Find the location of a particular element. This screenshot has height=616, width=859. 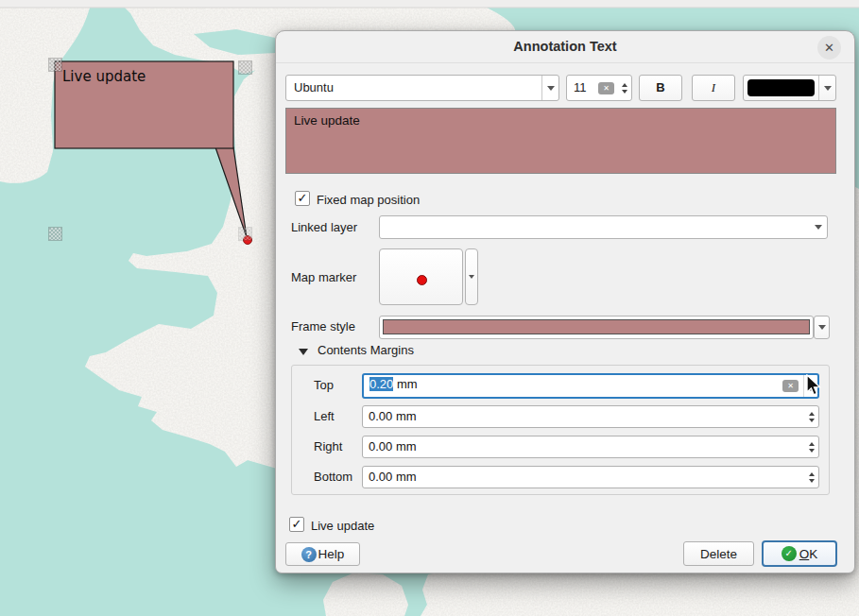

font-size-value: 11 is located at coordinates (580, 87).